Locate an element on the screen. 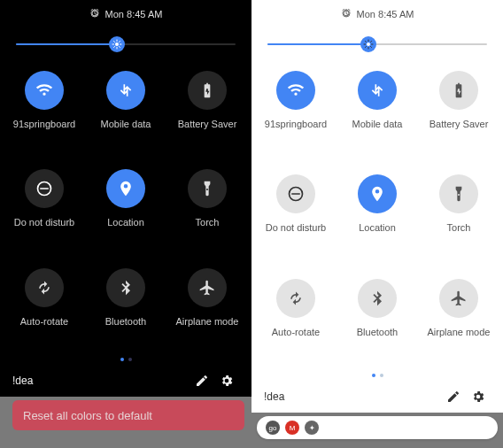 This screenshot has height=448, width=503. notif-app-icon: go is located at coordinates (273, 428).